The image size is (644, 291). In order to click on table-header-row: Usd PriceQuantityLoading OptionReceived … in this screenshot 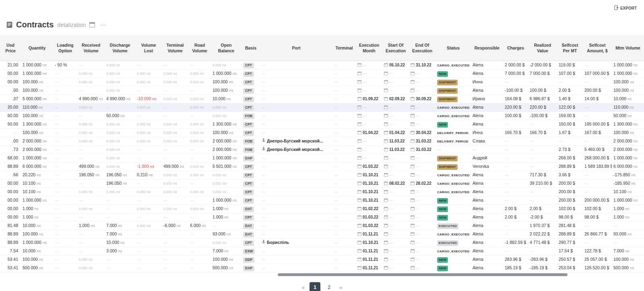, I will do `click(322, 48)`.